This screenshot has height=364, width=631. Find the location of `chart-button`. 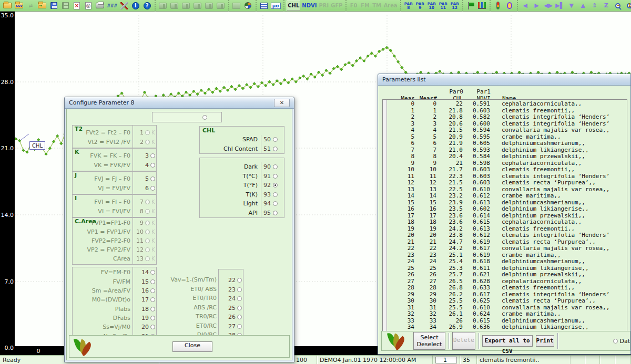

chart-button is located at coordinates (482, 6).